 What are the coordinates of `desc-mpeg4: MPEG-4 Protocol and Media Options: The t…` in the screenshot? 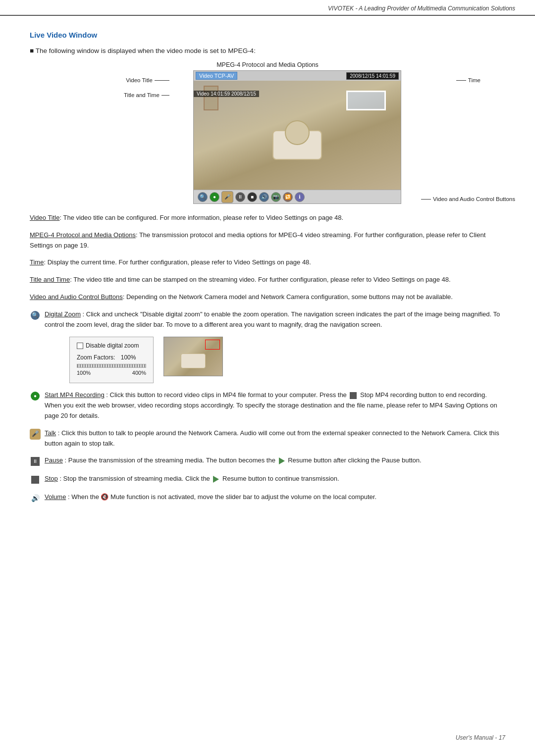 It's located at (268, 241).